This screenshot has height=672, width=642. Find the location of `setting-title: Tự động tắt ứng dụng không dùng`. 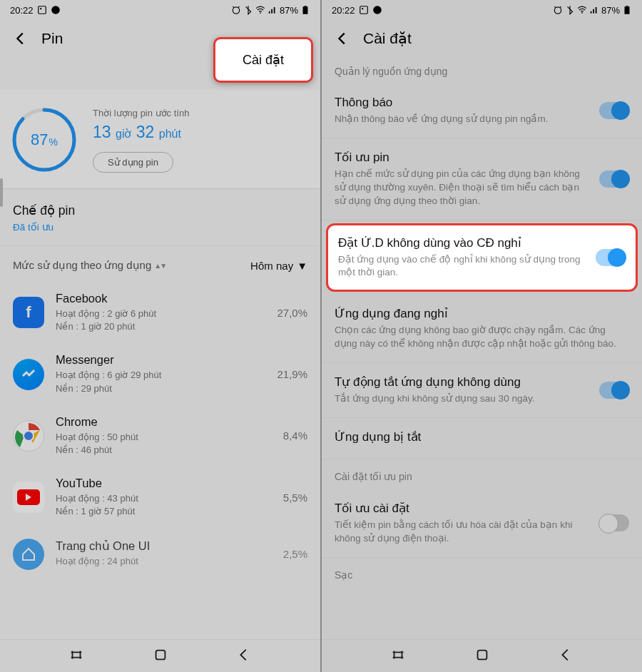

setting-title: Tự động tắt ứng dụng không dùng is located at coordinates (462, 382).